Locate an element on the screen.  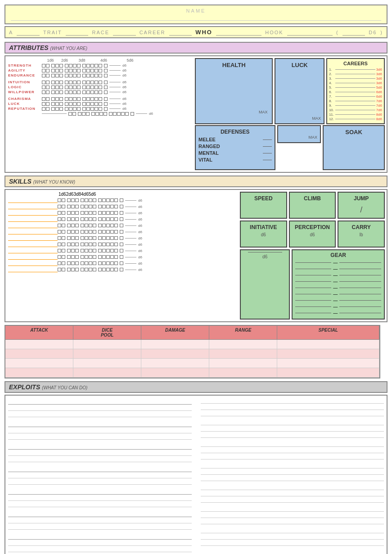
name-input is located at coordinates (196, 17).